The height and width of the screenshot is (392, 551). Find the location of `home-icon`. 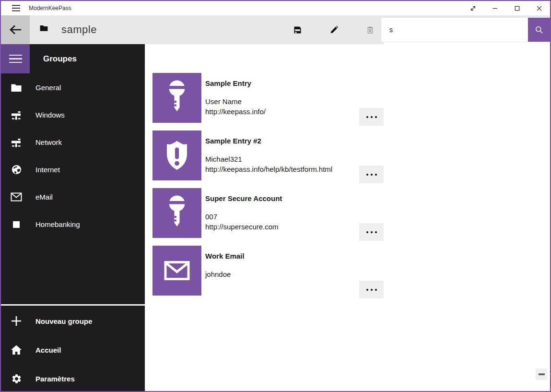

home-icon is located at coordinates (16, 350).